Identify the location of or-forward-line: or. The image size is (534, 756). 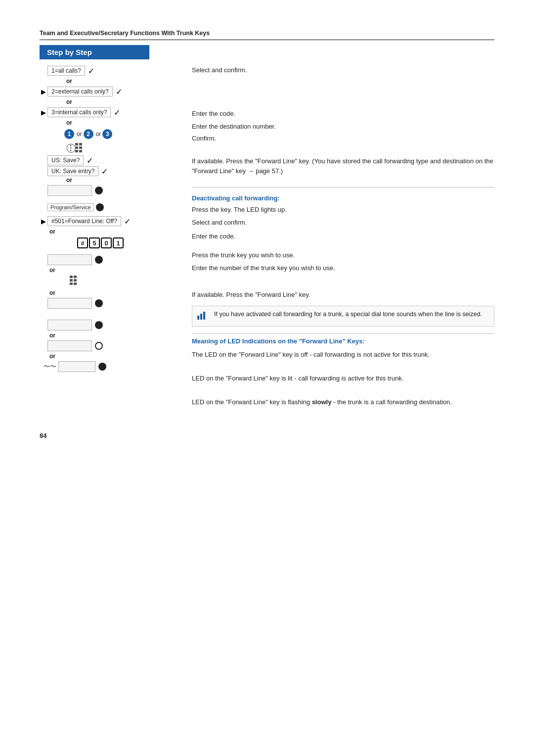
(113, 232).